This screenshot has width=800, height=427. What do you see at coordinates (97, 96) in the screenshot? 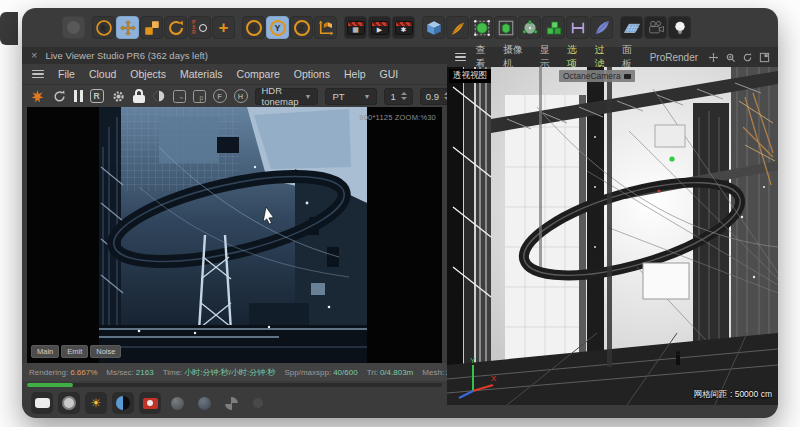
I see `restart-button: R` at bounding box center [97, 96].